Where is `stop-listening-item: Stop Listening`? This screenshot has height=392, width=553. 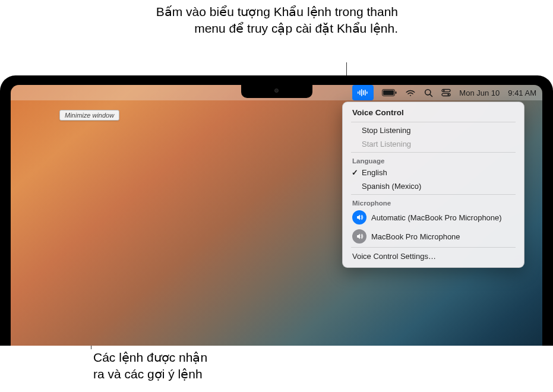
stop-listening-item: Stop Listening is located at coordinates (434, 131).